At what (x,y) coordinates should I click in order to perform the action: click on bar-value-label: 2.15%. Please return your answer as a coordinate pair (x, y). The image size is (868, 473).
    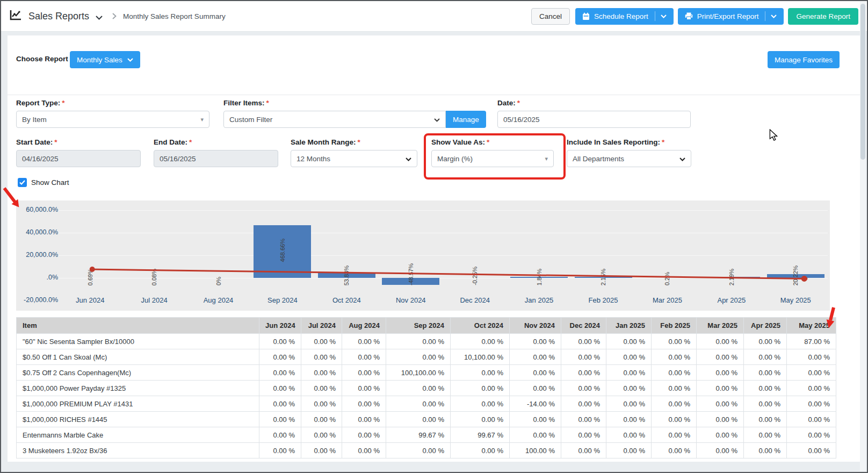
    Looking at the image, I should click on (603, 277).